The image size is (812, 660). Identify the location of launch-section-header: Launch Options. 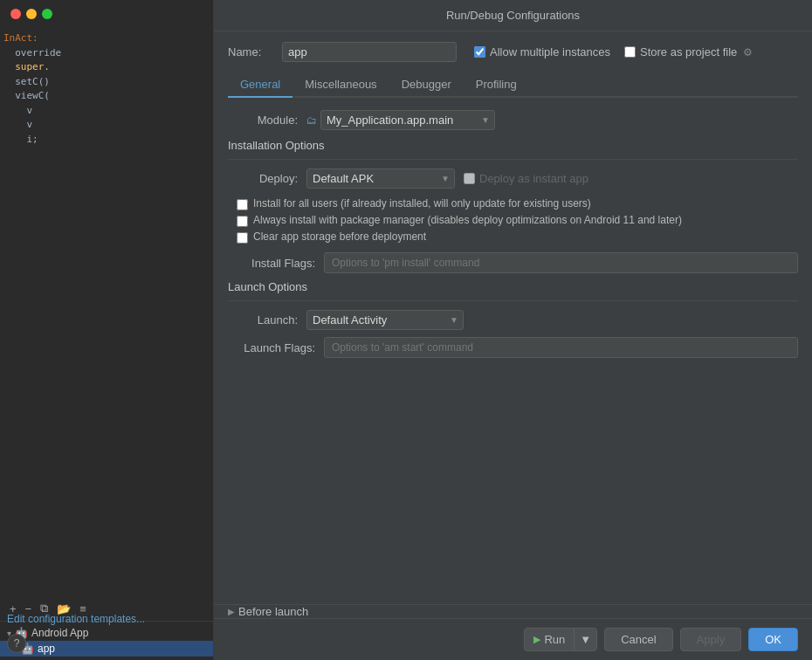
(513, 286).